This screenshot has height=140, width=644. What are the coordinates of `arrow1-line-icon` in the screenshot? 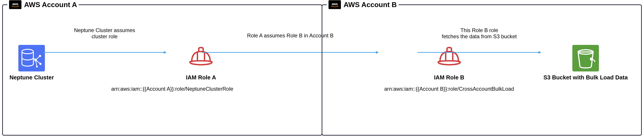 It's located at (104, 52).